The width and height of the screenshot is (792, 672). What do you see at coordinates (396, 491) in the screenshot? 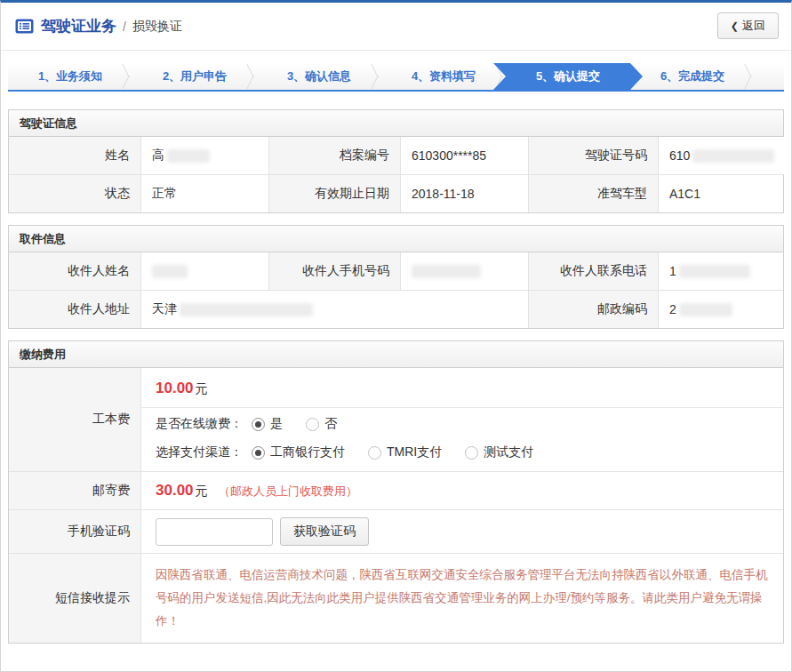
I see `postage-fee-row: 邮寄费 30.00元 （邮政人员上门收取费用）` at bounding box center [396, 491].